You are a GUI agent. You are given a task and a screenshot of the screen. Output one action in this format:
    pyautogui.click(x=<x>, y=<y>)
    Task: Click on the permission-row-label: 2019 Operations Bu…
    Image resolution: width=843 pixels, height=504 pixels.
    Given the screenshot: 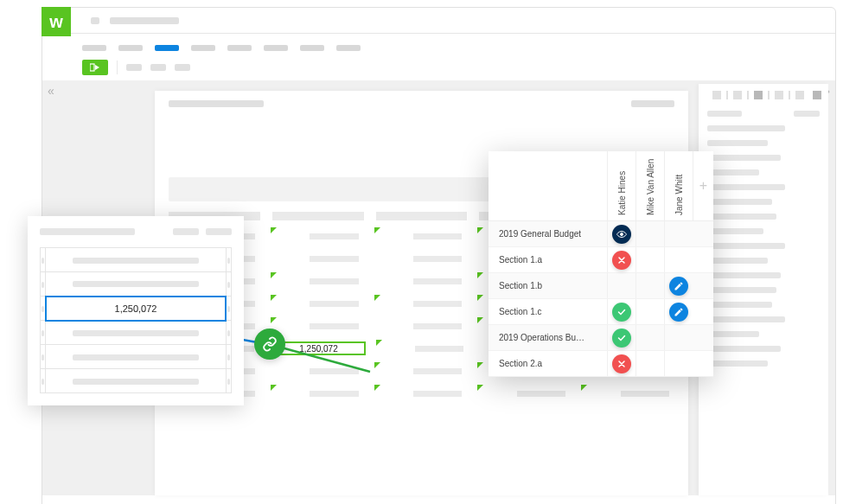 What is the action you would take?
    pyautogui.click(x=548, y=337)
    